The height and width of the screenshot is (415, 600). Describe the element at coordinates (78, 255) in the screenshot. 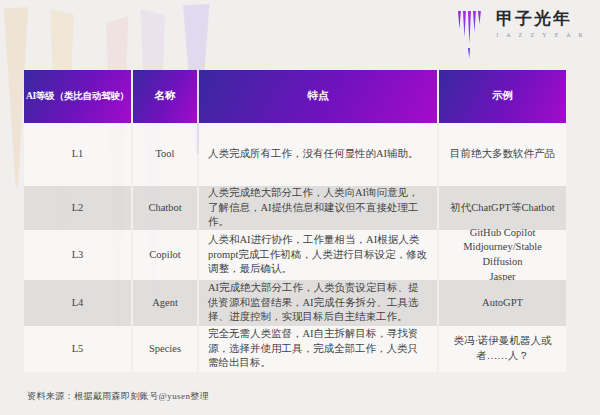

I see `level-cell: L3` at that location.